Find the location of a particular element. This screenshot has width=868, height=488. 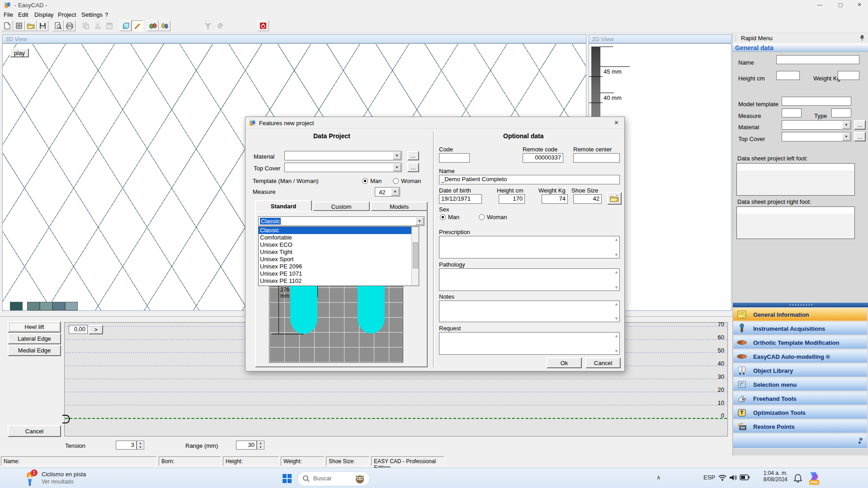

pathology-textarea: ▲▼ is located at coordinates (529, 280).